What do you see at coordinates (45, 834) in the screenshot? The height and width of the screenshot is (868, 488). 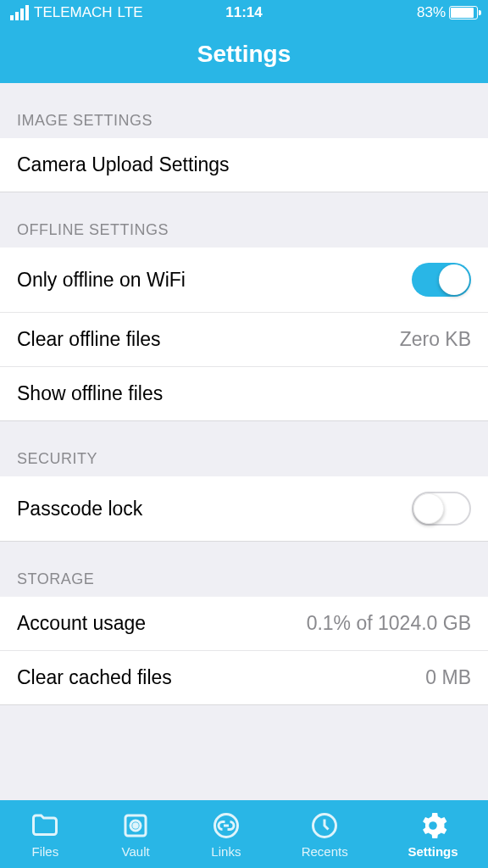 I see `tab-files: Files` at bounding box center [45, 834].